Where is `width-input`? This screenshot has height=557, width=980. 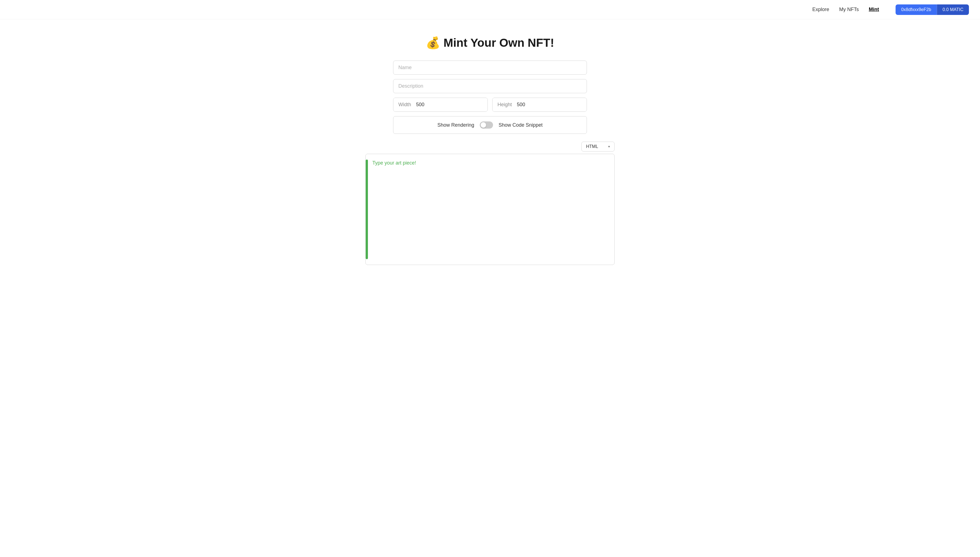 width-input is located at coordinates (452, 105).